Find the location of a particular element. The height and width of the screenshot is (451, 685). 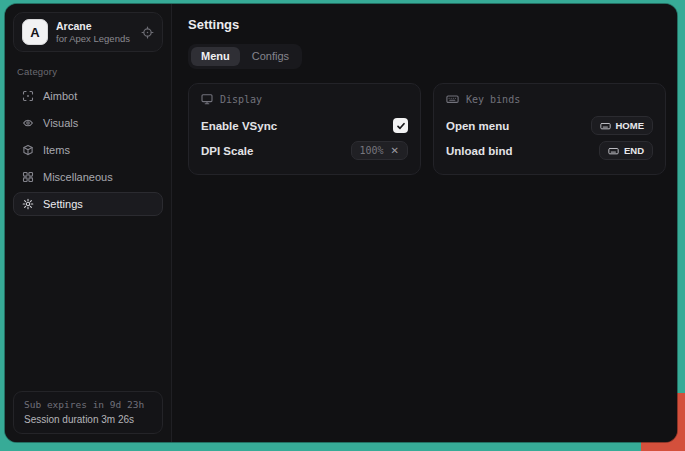

brand-text: Arcane for Apex Legends is located at coordinates (93, 32).